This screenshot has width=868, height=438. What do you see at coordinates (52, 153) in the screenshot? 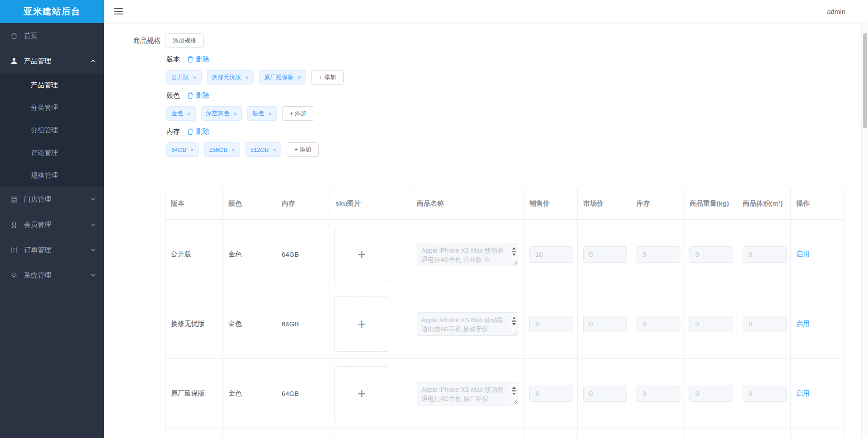
I see `sidebar-item-comment-management: 评论管理` at bounding box center [52, 153].